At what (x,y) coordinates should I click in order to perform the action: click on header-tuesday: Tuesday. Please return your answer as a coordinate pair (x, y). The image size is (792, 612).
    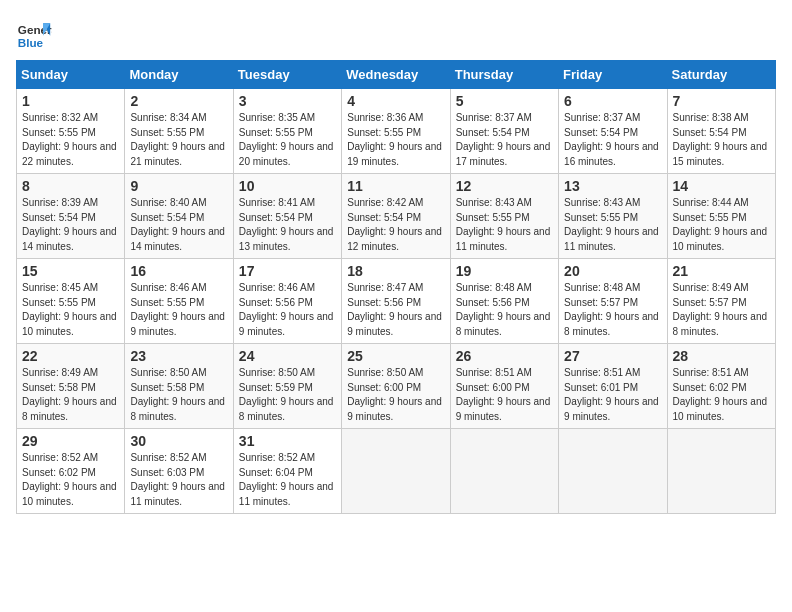
    Looking at the image, I should click on (287, 75).